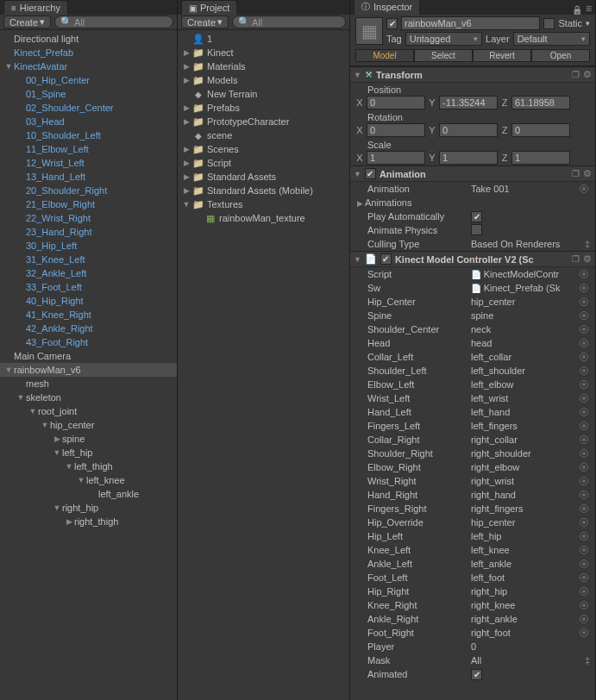 Image resolution: width=596 pixels, height=700 pixels. Describe the element at coordinates (524, 384) in the screenshot. I see `property-value: left_elbow` at that location.